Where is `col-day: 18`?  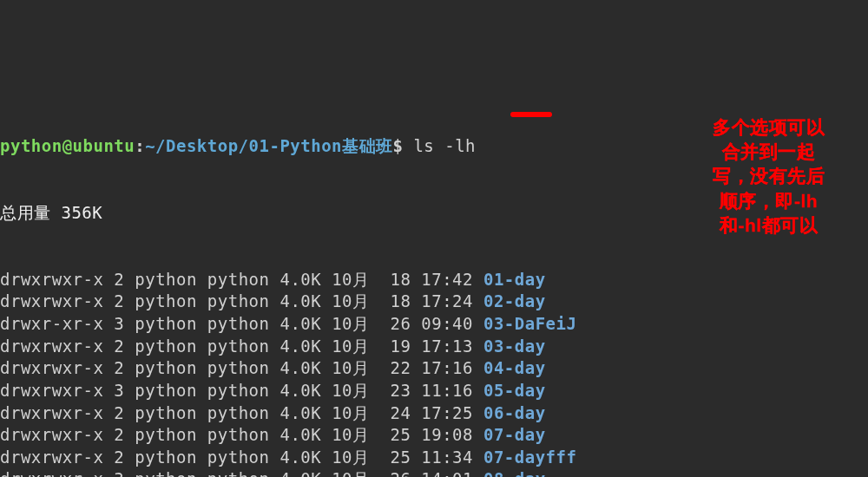 col-day: 18 is located at coordinates (396, 302).